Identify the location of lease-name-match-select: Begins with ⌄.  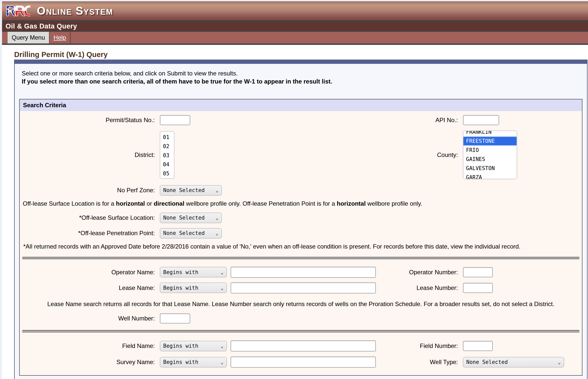
(193, 288).